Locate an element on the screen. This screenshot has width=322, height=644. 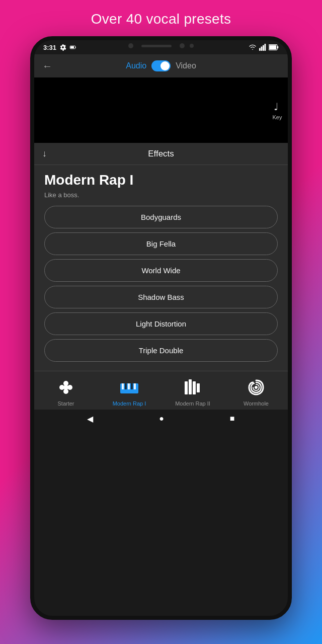
status-left: 3:31 is located at coordinates (60, 47).